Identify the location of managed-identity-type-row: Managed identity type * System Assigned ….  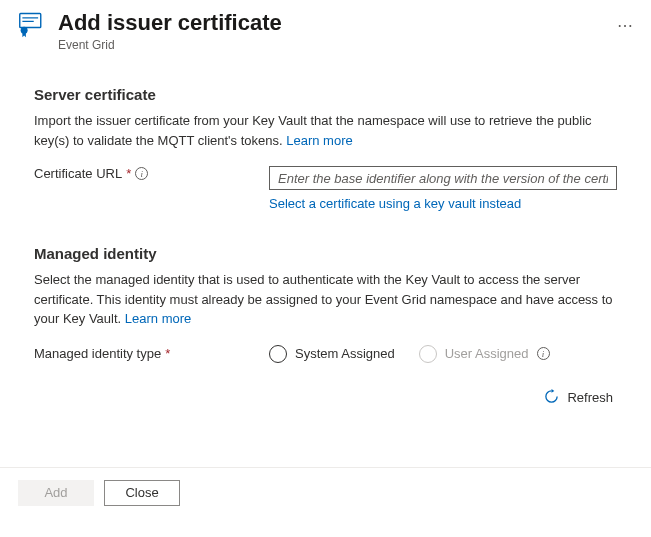
(326, 354).